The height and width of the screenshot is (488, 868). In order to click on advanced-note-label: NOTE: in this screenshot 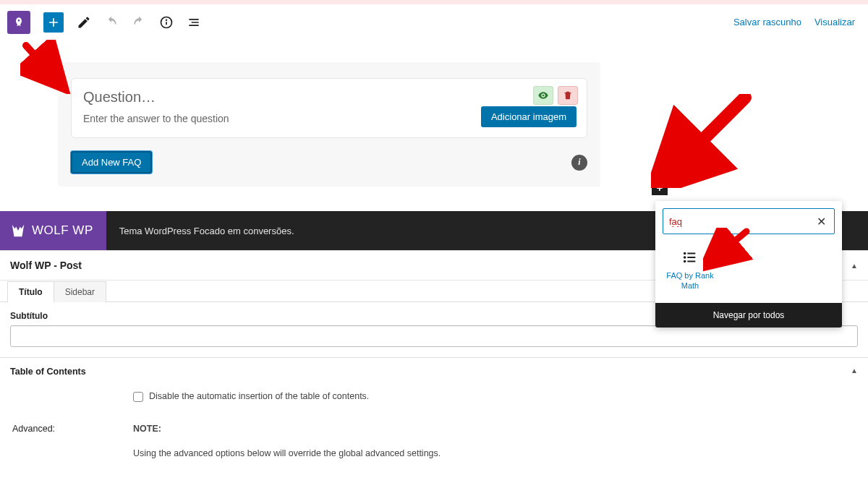, I will do `click(286, 429)`.